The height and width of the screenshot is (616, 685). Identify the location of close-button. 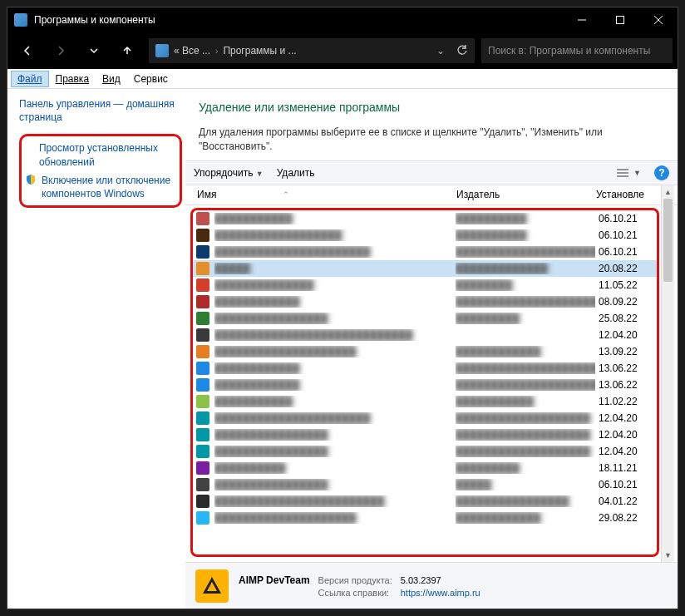
(658, 20).